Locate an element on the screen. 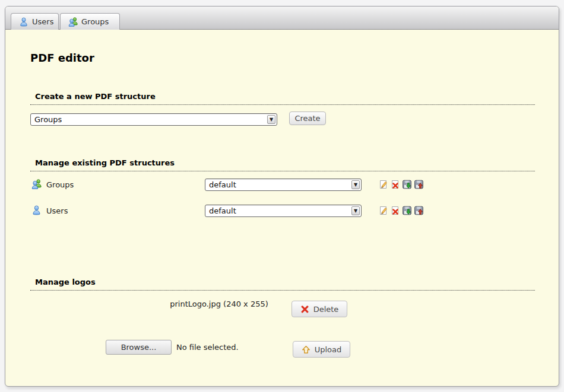 The image size is (564, 392). logos-section-heading: Manage logos is located at coordinates (283, 284).